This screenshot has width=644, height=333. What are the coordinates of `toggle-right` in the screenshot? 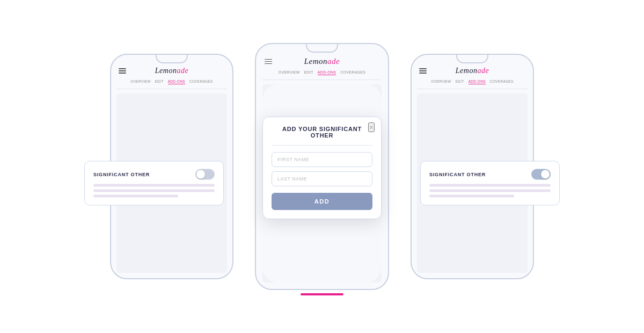 It's located at (541, 175).